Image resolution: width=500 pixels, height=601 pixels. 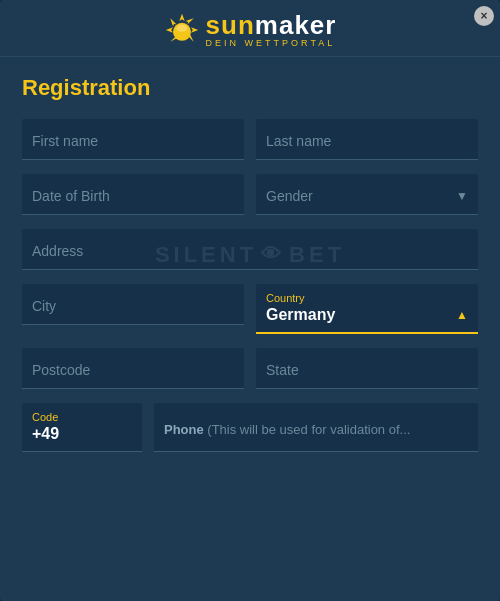 I want to click on logo-sun-text: sun, so click(x=230, y=25).